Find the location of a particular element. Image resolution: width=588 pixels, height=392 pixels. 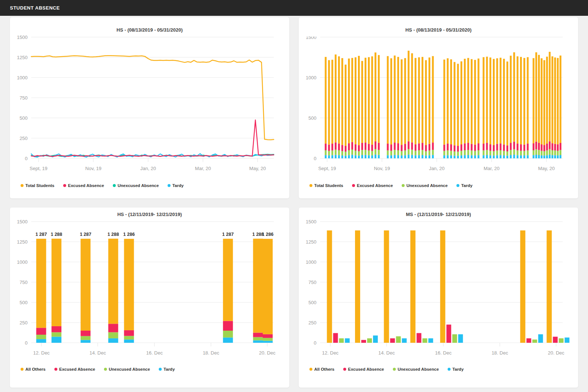

legend-label: Tardy is located at coordinates (458, 369).